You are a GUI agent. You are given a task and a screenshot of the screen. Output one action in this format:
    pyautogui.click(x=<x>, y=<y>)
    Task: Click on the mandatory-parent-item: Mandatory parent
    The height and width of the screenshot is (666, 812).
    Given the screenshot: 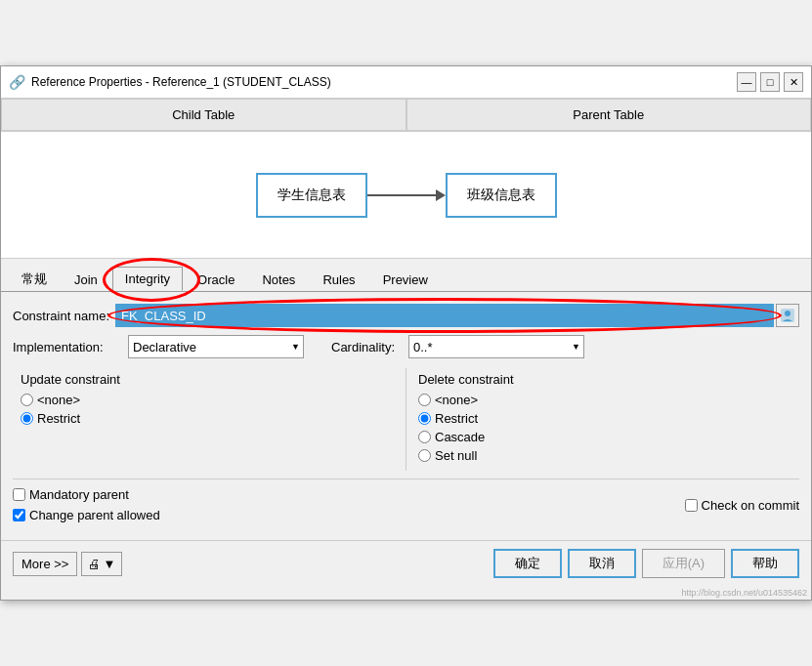 What is the action you would take?
    pyautogui.click(x=86, y=494)
    